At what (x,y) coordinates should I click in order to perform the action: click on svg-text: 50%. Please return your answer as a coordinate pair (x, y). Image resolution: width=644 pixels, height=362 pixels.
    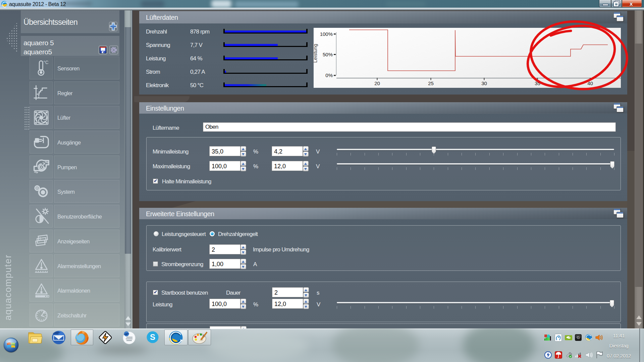
    Looking at the image, I should click on (328, 54).